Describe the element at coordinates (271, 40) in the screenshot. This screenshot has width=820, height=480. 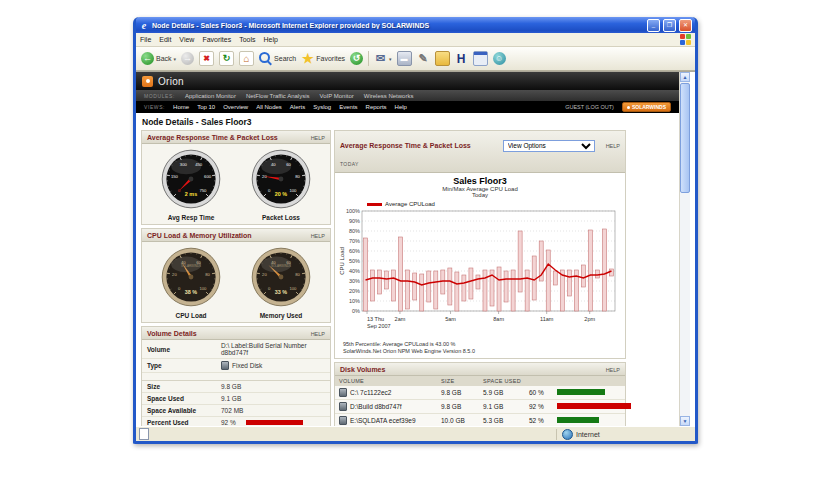
I see `menu-help: Help` at that location.